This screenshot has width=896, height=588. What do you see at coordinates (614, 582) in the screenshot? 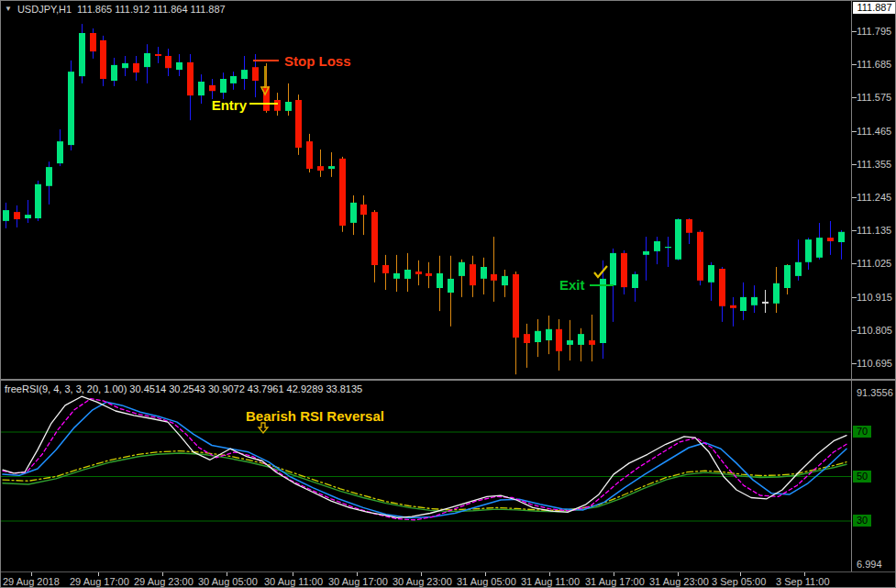
I see `time-axis-label: 31 Aug 17:00` at bounding box center [614, 582].